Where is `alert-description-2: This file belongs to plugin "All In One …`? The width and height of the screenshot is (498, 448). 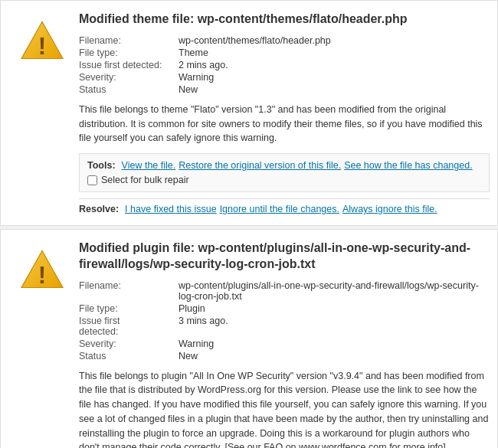 alert-description-2: This file belongs to plugin "All In One … is located at coordinates (284, 409).